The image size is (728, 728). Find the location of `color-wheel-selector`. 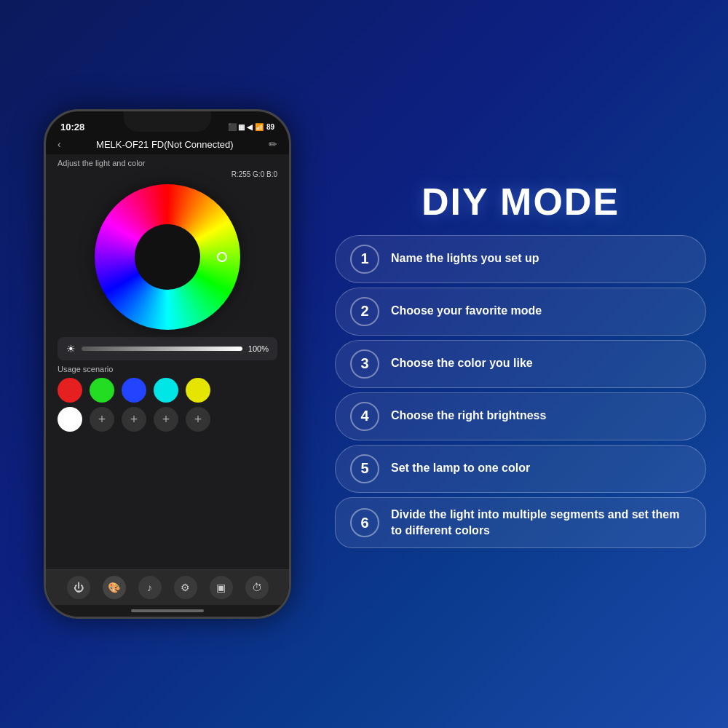

color-wheel-selector is located at coordinates (222, 257).